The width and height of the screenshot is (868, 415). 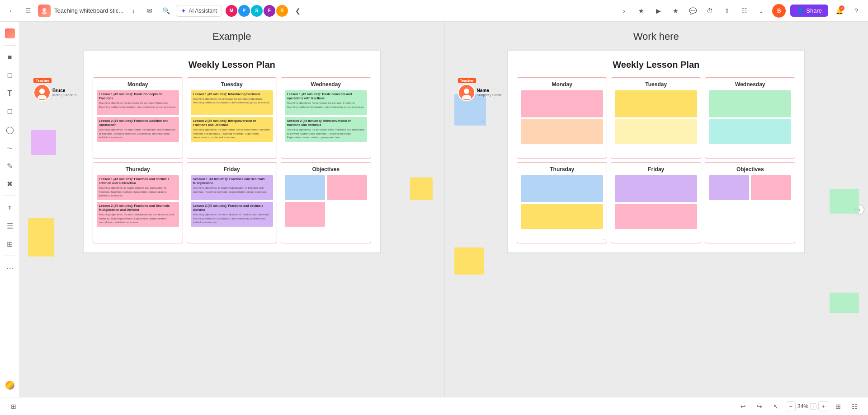 I want to click on grid-view-icon: ☷, so click(x=854, y=406).